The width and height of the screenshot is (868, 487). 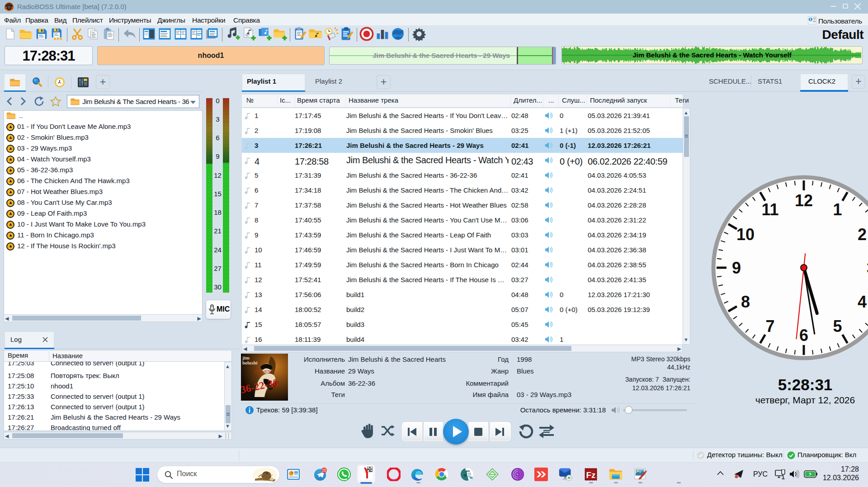 What do you see at coordinates (591, 475) in the screenshot?
I see `svg-text: Fz` at bounding box center [591, 475].